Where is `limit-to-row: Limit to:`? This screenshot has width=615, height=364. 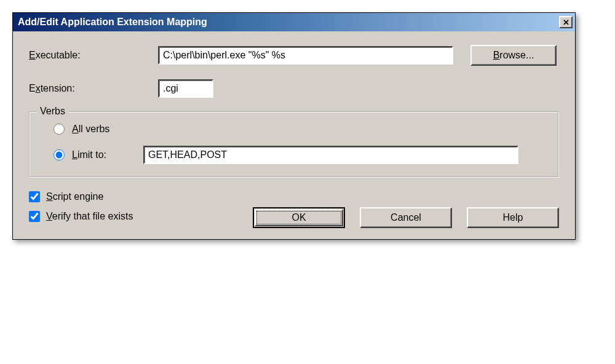
limit-to-row: Limit to: is located at coordinates (300, 155).